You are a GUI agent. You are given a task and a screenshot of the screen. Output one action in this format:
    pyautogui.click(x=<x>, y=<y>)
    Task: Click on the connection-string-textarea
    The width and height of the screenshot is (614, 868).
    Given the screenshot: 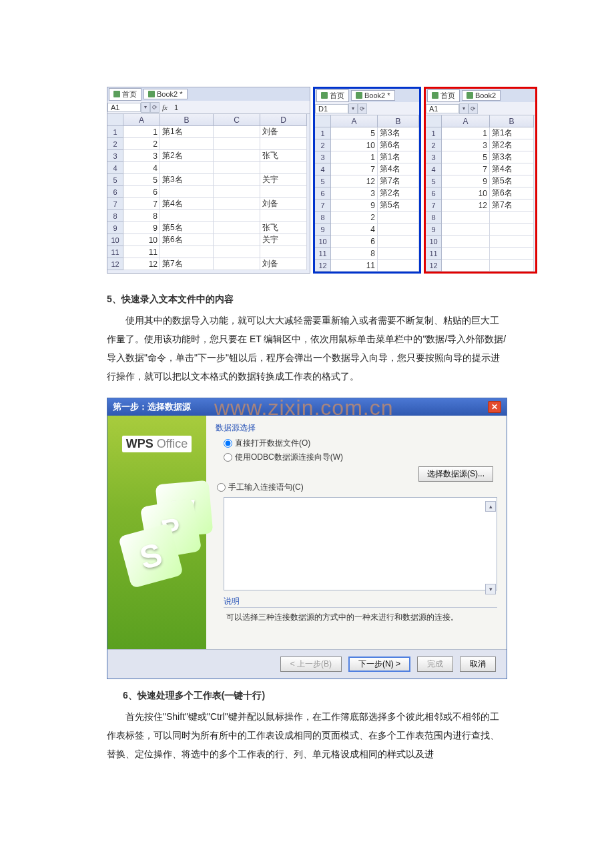 What is the action you would take?
    pyautogui.click(x=360, y=544)
    